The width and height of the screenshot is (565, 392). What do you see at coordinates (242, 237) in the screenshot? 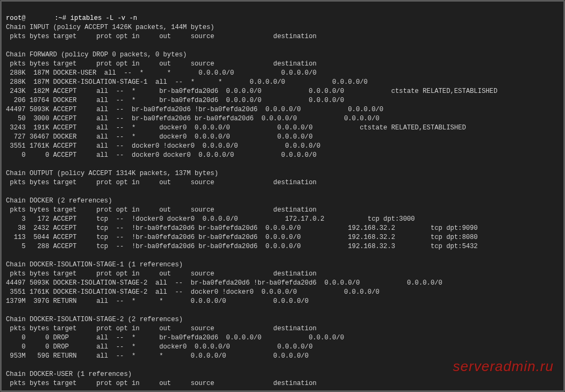
I see `iptables-rule-row: 113 5044 ACCEPT tcp -- !br-ba0fefda20d6 …` at bounding box center [242, 237].